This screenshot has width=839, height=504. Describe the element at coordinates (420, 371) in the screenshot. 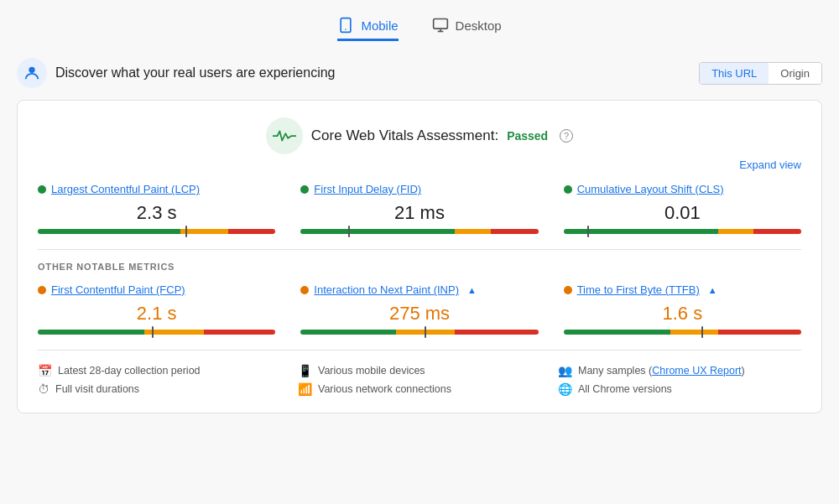

I see `footer-item-1-0: 📱 Various mobile devices` at that location.